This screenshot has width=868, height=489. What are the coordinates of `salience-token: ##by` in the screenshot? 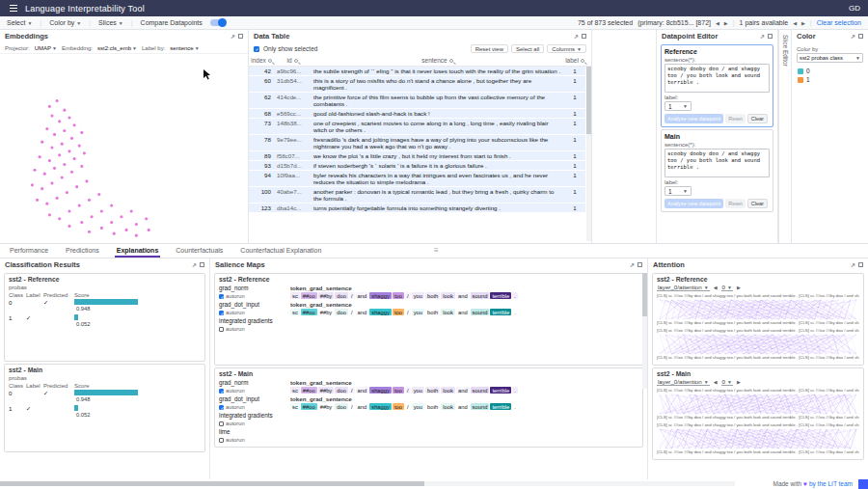 It's located at (326, 312).